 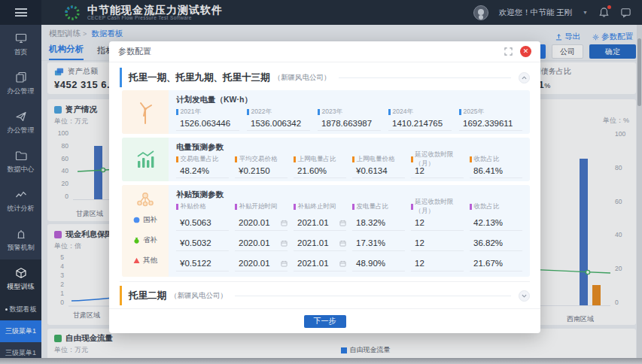 What do you see at coordinates (202, 171) in the screenshot?
I see `trade-ratio-input: 48.24%` at bounding box center [202, 171].